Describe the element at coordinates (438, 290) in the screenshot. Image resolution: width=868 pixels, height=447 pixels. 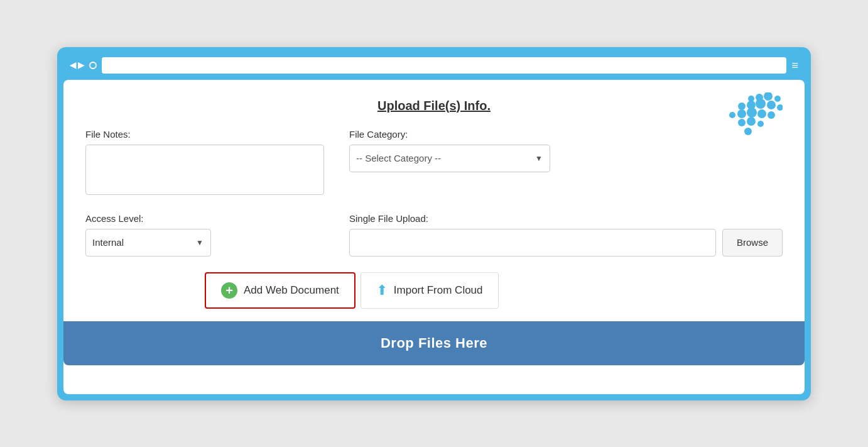
I see `import-cloud-label: Import From Cloud` at that location.